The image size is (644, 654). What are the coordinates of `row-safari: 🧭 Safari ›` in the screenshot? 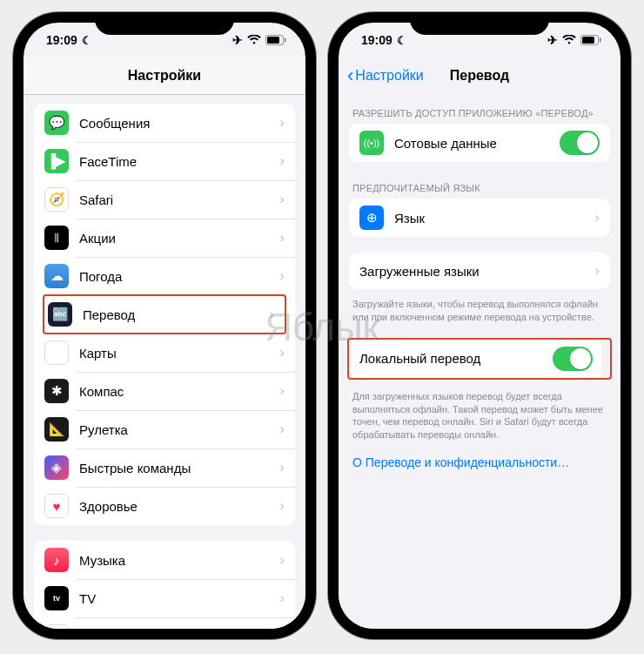 It's located at (164, 199).